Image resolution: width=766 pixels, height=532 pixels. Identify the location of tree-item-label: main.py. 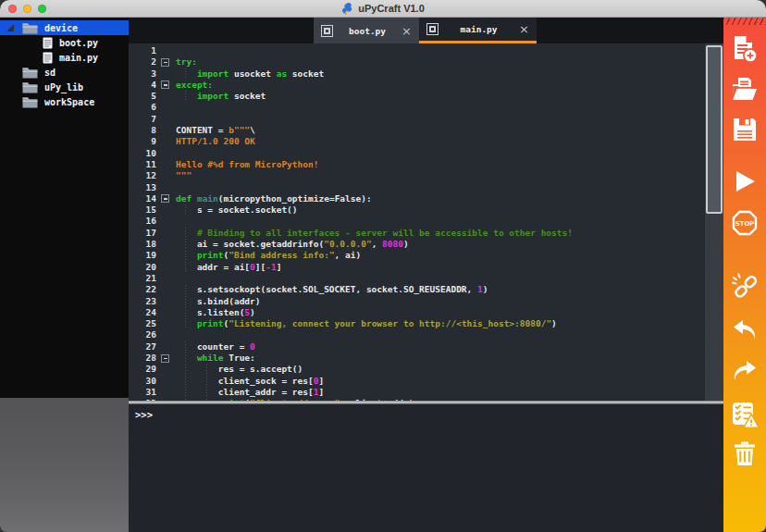
(79, 57).